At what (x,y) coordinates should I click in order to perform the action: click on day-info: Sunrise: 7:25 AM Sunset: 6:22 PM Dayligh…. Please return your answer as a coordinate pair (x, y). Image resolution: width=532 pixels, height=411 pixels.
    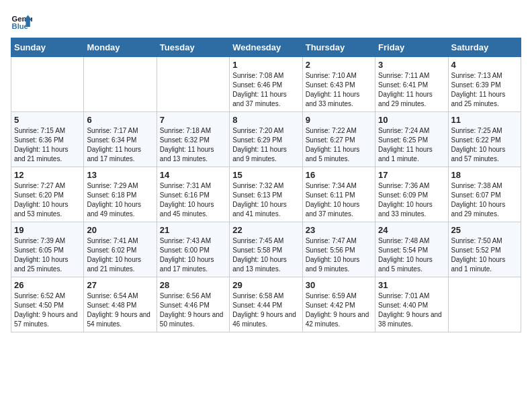
    Looking at the image, I should click on (485, 145).